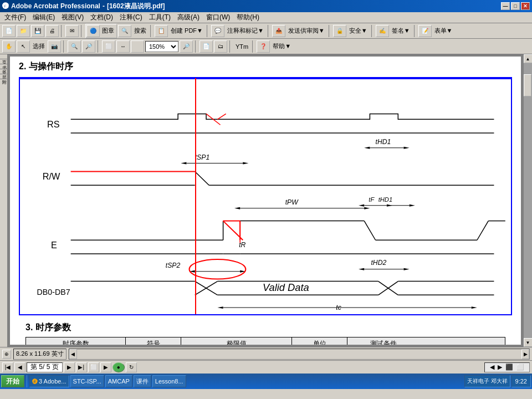 The image size is (532, 399). What do you see at coordinates (81, 367) in the screenshot?
I see `last-page-btn: ▶|` at bounding box center [81, 367].